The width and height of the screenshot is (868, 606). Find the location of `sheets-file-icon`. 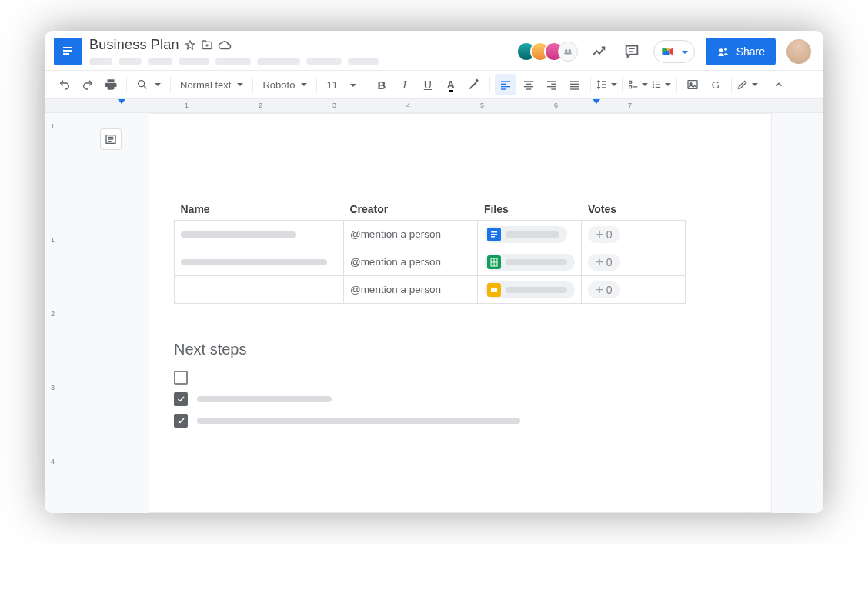

sheets-file-icon is located at coordinates (494, 262).